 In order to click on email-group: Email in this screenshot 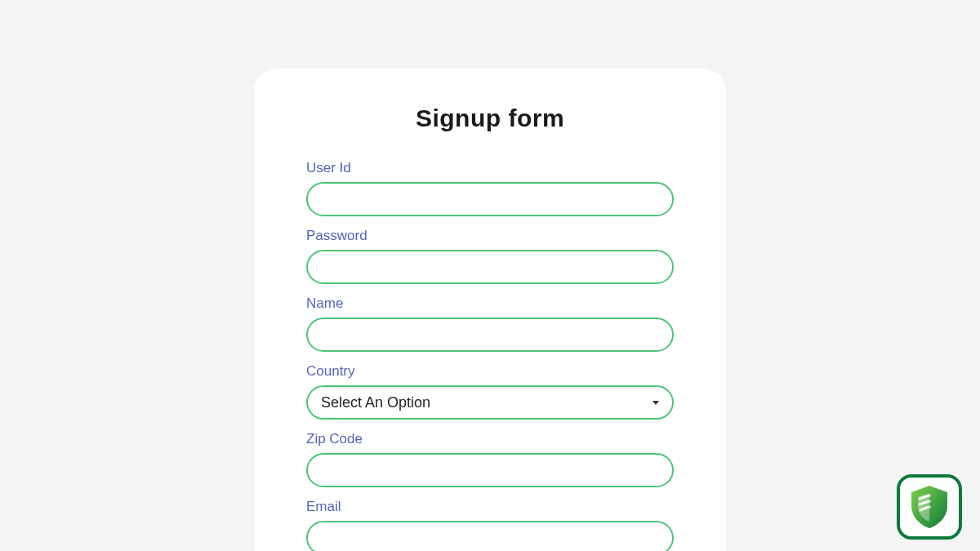, I will do `click(490, 525)`.